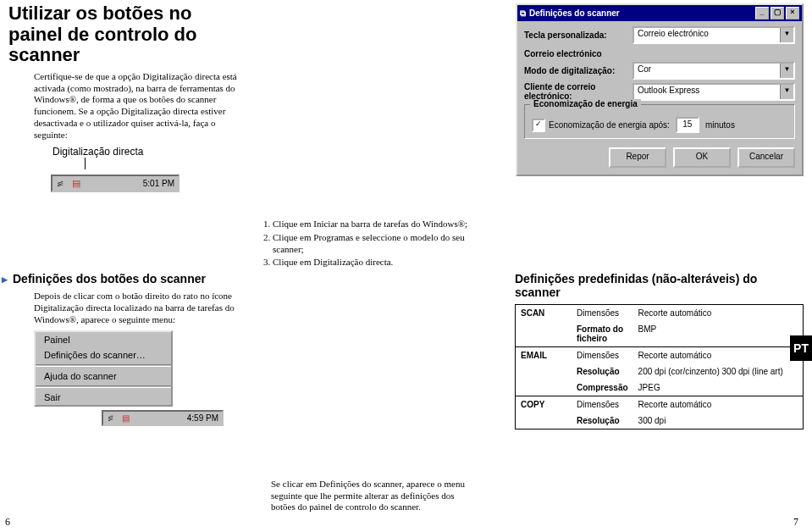  Describe the element at coordinates (578, 91) in the screenshot. I see `email-client-label: Cliente de correio electrónico:` at that location.